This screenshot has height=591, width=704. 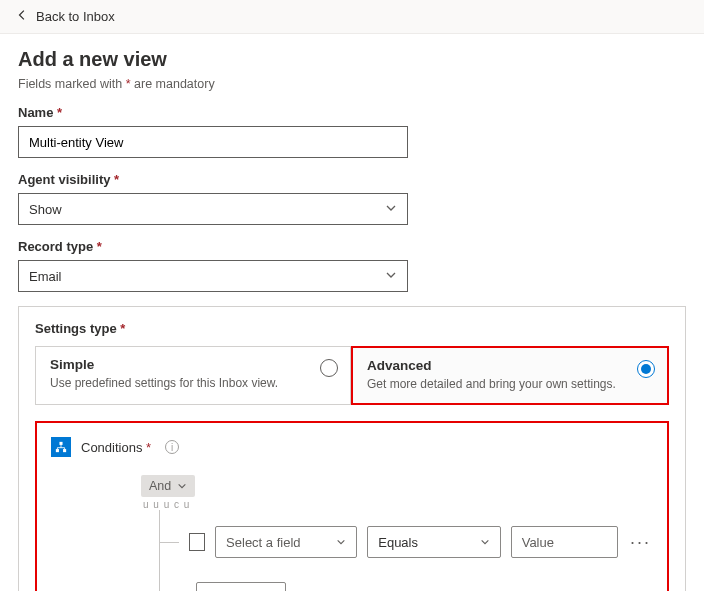 I want to click on agent-visibility-select: Show, so click(x=213, y=209).